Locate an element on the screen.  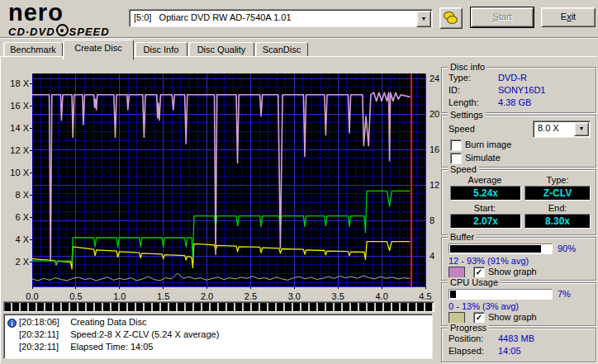
log-line: [20:32:11] Speed:2-8 X Z-CLV (5.24 X ave… is located at coordinates (220, 335).